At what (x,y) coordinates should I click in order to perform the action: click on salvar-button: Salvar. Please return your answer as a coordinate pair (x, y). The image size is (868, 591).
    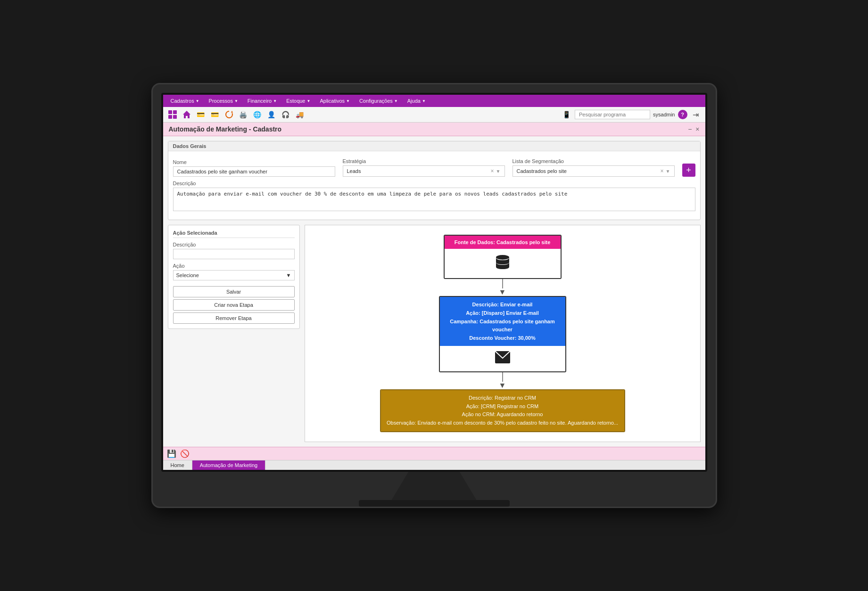
    Looking at the image, I should click on (234, 292).